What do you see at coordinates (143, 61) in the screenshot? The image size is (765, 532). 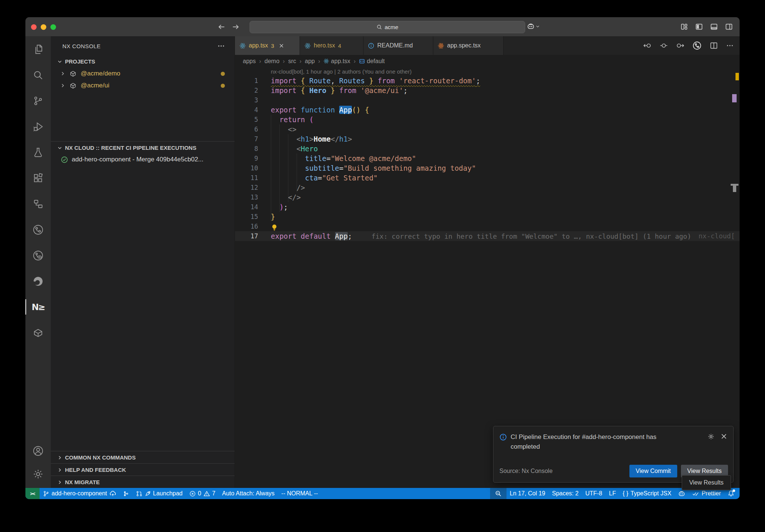 I see `projects-section-header: PROJECTS` at bounding box center [143, 61].